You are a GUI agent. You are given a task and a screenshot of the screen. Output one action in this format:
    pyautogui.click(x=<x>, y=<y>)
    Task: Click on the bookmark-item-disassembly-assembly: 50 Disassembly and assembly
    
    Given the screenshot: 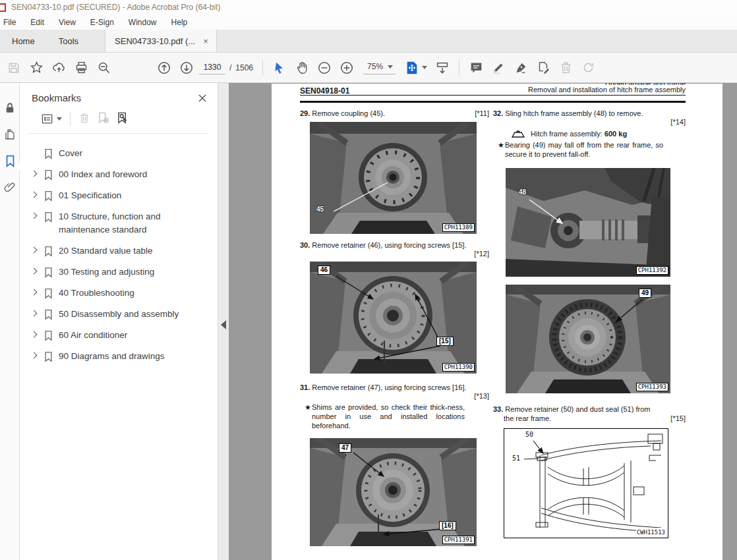 What is the action you would take?
    pyautogui.click(x=119, y=314)
    